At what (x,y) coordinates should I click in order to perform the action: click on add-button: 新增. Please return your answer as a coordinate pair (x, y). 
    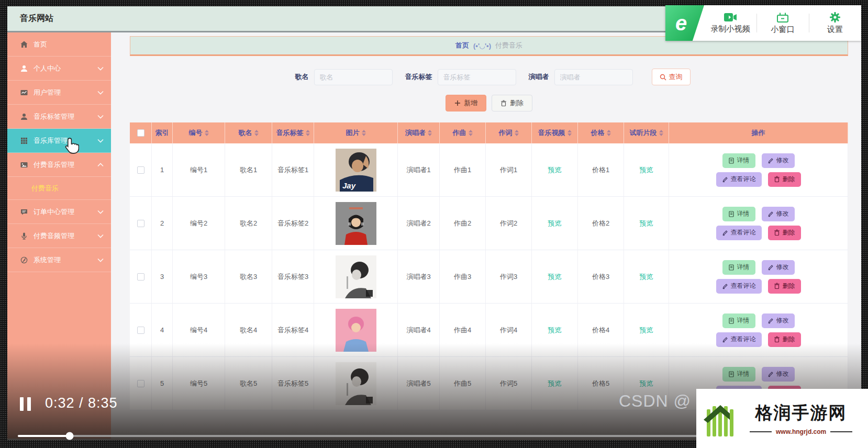
    Looking at the image, I should click on (466, 103).